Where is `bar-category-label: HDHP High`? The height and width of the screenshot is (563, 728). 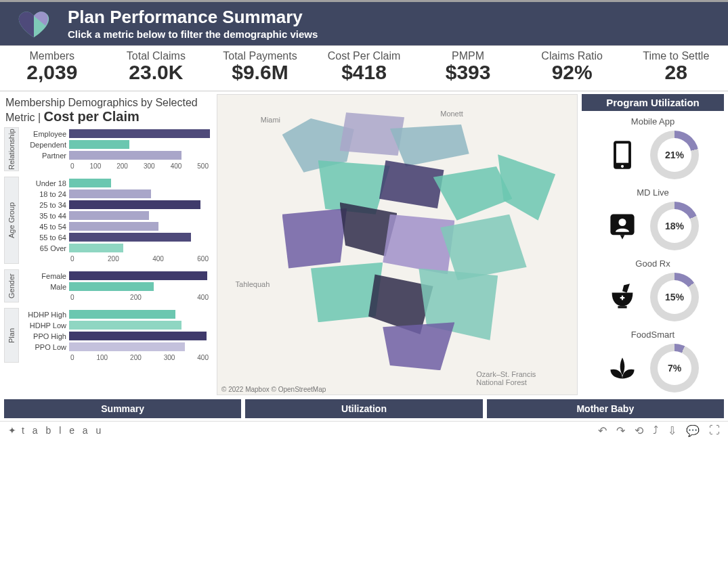
bar-category-label: HDHP High is located at coordinates (45, 315).